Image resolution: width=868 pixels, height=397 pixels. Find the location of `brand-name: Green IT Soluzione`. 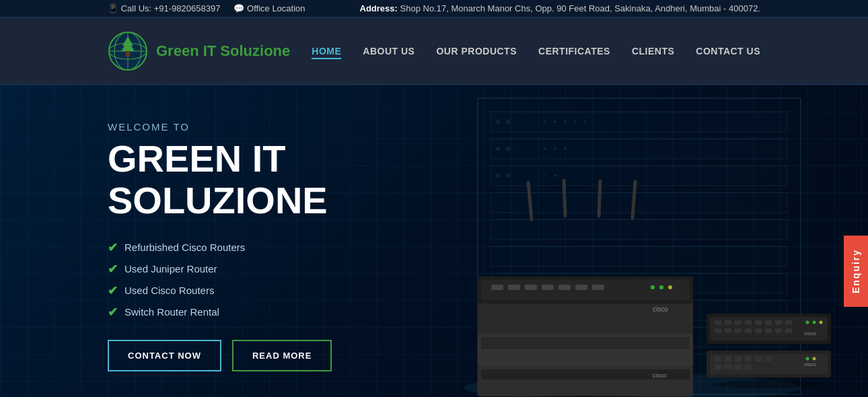

brand-name: Green IT Soluzione is located at coordinates (223, 51).